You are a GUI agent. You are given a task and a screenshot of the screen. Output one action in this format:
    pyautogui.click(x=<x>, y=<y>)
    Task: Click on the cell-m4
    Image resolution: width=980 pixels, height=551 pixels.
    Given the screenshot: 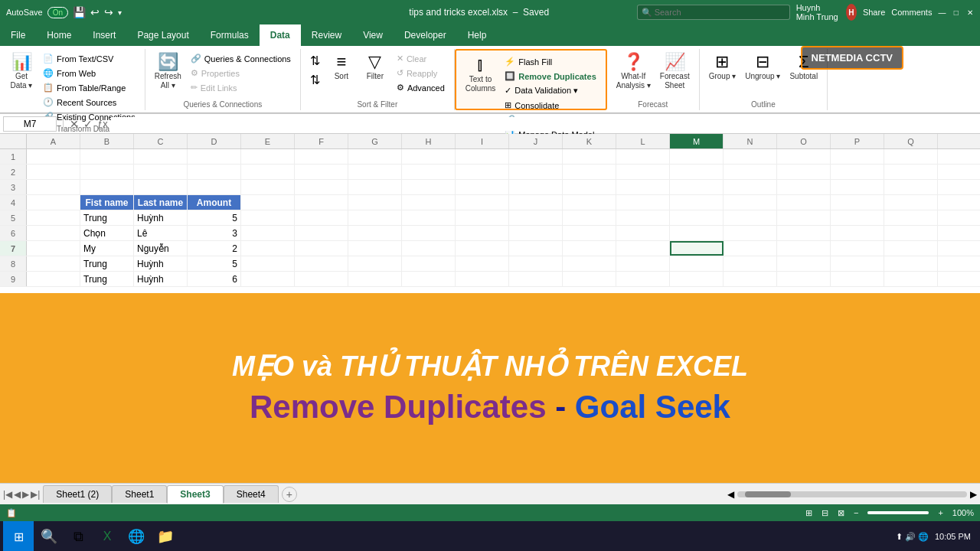 What is the action you would take?
    pyautogui.click(x=697, y=202)
    